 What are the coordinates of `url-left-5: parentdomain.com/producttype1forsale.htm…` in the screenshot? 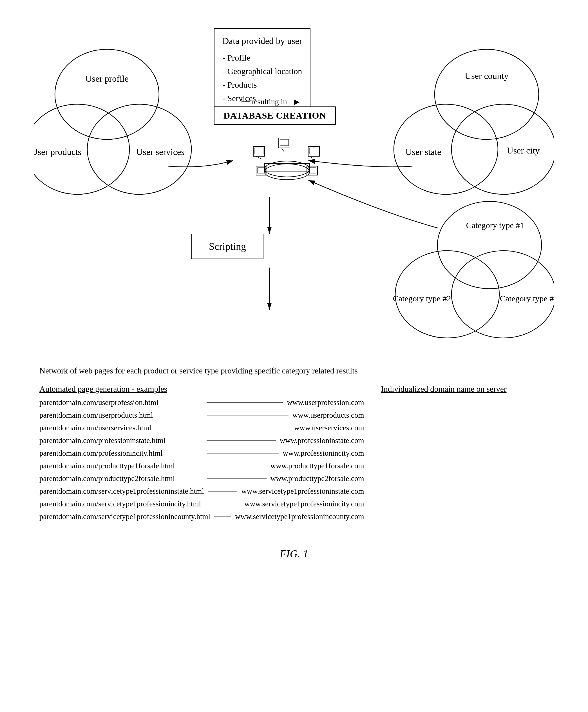 It's located at (121, 466).